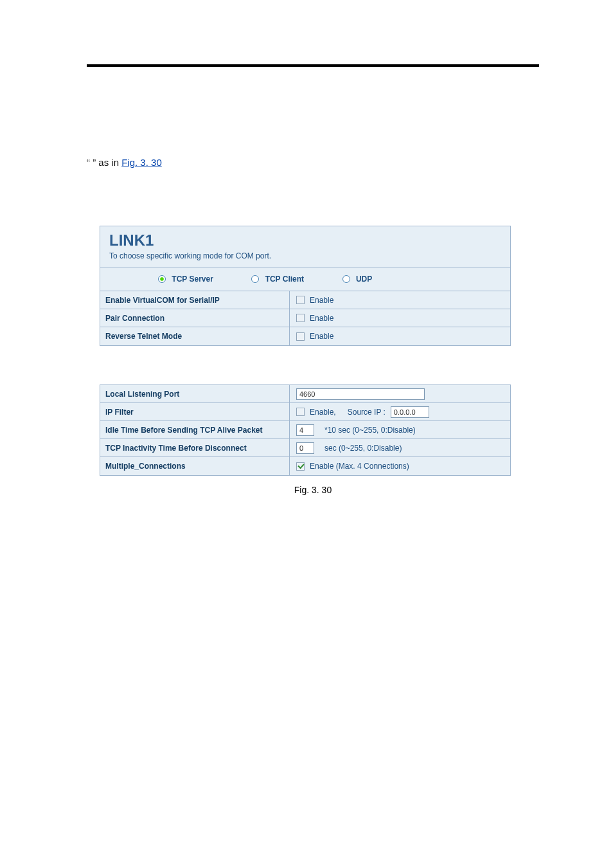  Describe the element at coordinates (107, 162) in the screenshot. I see `quote-close-text: ” as in` at that location.